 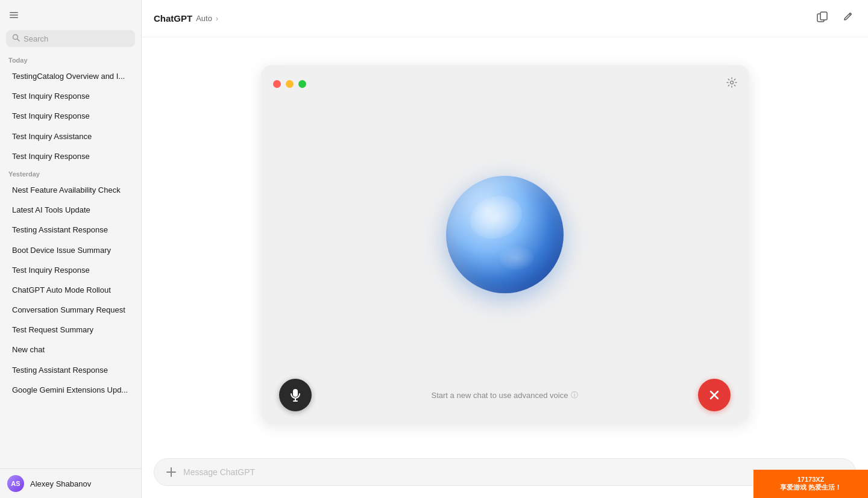 I want to click on traffic-light-yellow, so click(x=289, y=84).